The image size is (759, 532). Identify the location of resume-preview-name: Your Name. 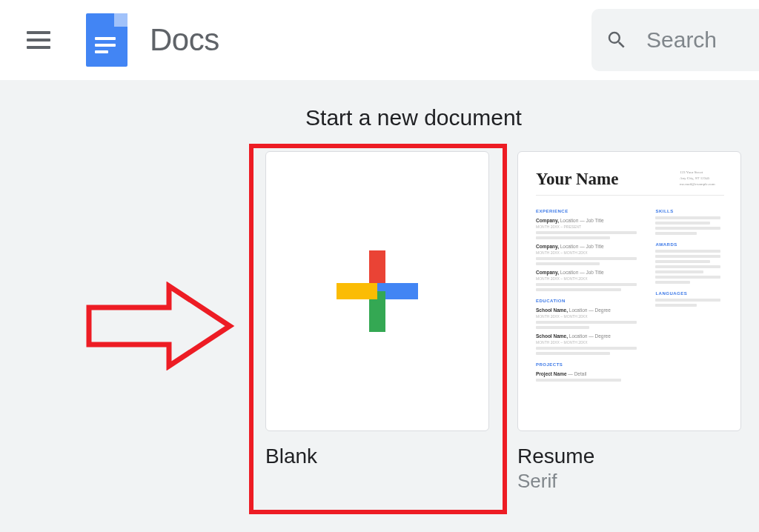
(577, 179).